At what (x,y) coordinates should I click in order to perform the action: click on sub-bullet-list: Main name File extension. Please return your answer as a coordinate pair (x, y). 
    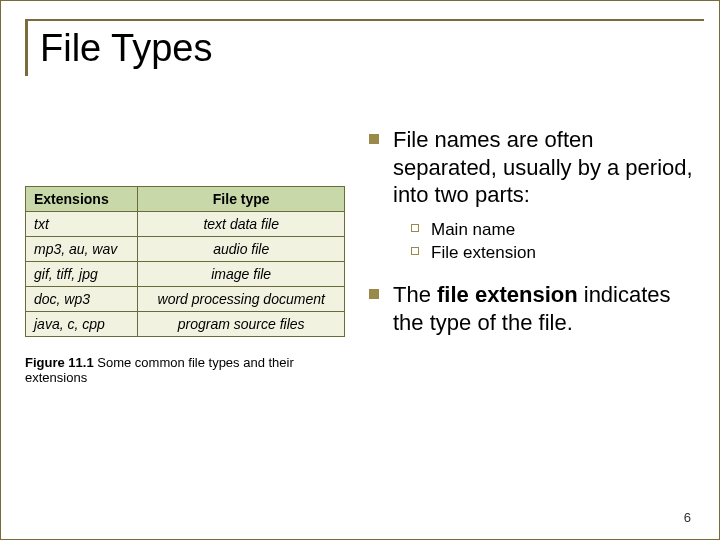
    Looking at the image, I should click on (544, 242).